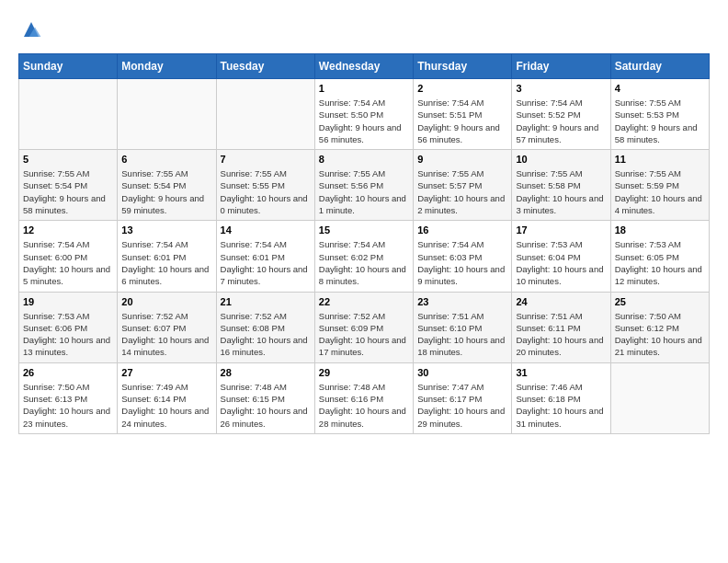 The image size is (728, 563). I want to click on day-details: Sunrise: 7:52 AMSunset: 6:09 PMDaylight:…, so click(364, 335).